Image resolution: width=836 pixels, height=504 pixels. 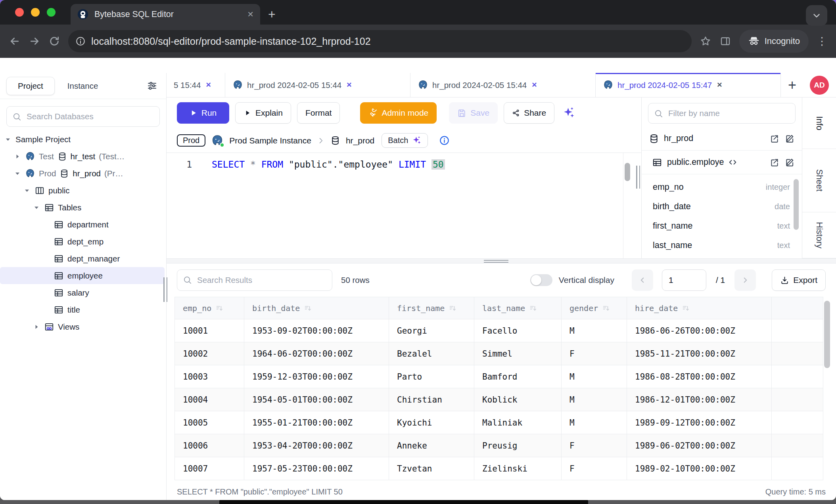 I want to click on external-link-icon, so click(x=775, y=162).